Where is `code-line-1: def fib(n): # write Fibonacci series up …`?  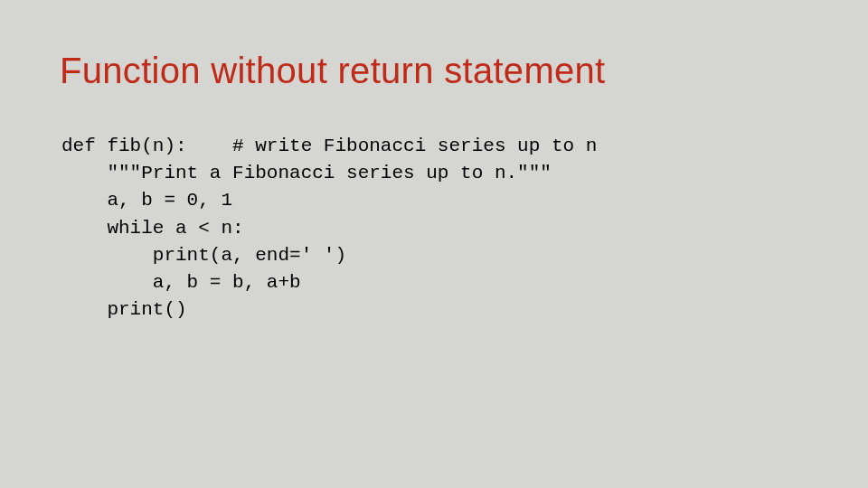
code-line-1: def fib(n): # write Fibonacci series up … is located at coordinates (329, 146).